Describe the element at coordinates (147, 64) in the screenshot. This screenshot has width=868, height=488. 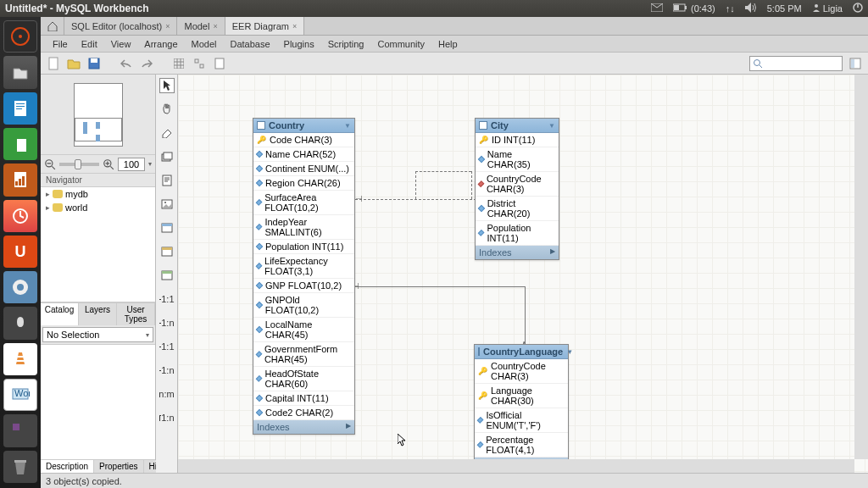
I see `redo-button` at that location.